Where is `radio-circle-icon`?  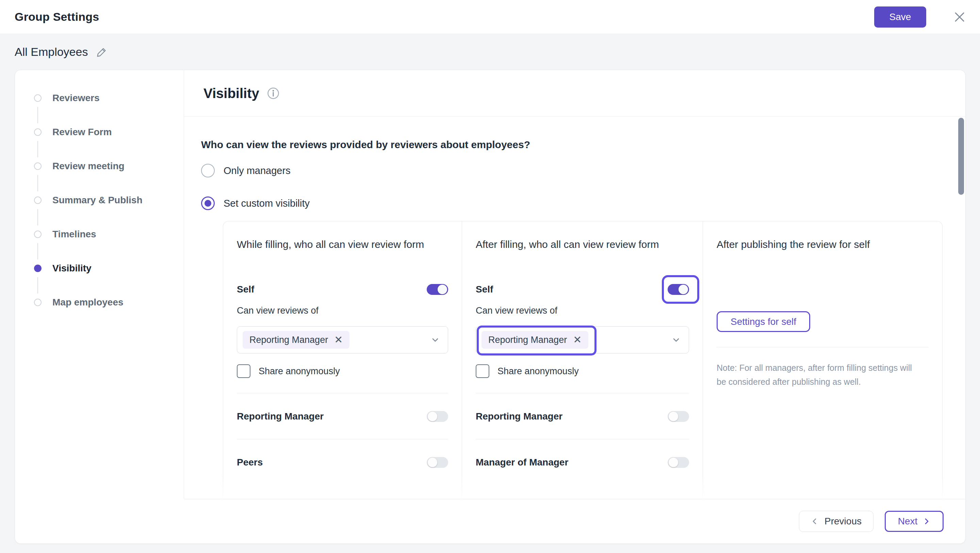
radio-circle-icon is located at coordinates (208, 171).